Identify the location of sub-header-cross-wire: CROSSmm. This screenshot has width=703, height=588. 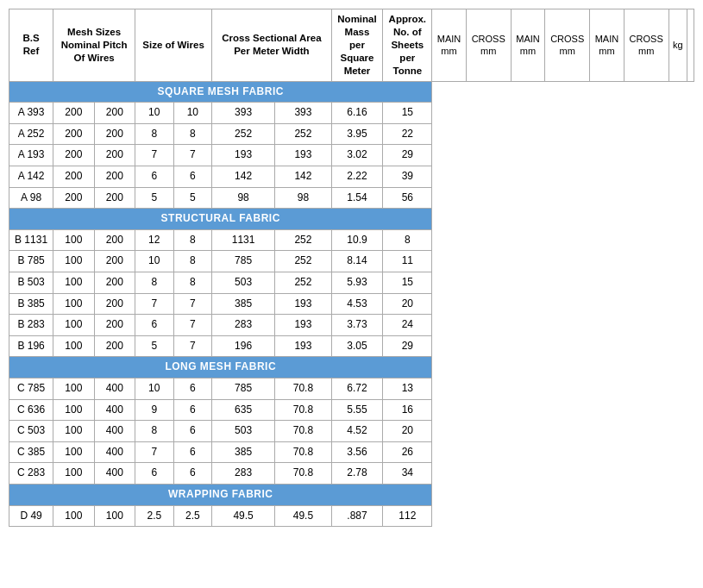
(568, 46).